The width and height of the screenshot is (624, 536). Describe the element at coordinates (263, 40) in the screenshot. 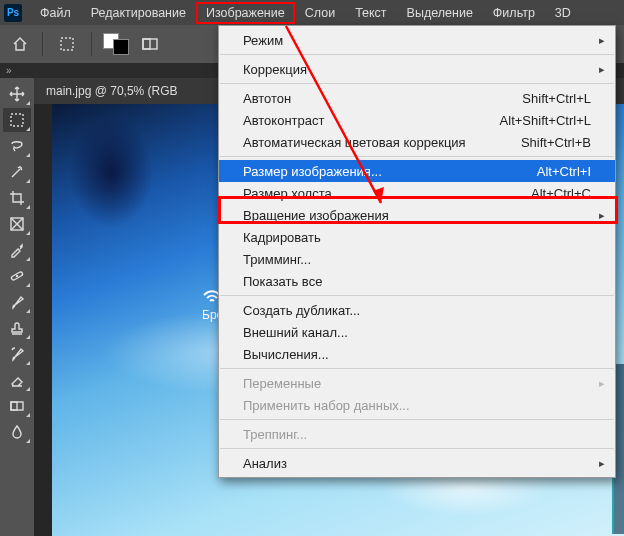

I see `menu-item-label: Режим` at that location.